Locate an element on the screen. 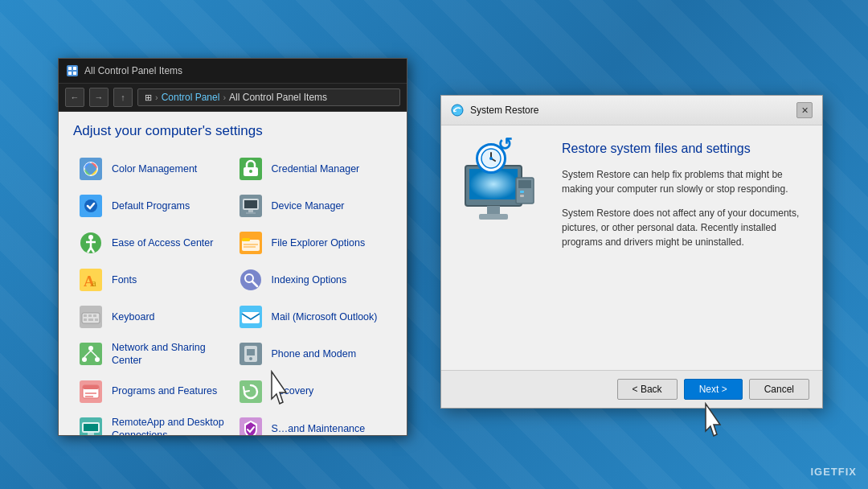 The width and height of the screenshot is (868, 489). back-button: < Back is located at coordinates (648, 389).